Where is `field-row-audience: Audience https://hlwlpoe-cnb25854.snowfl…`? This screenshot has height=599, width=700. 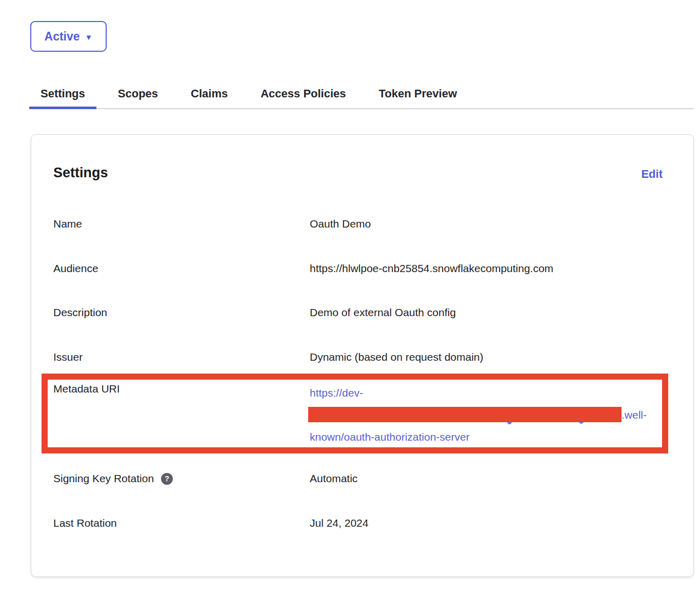 field-row-audience: Audience https://hlwlpoe-cnb25854.snowfl… is located at coordinates (362, 268).